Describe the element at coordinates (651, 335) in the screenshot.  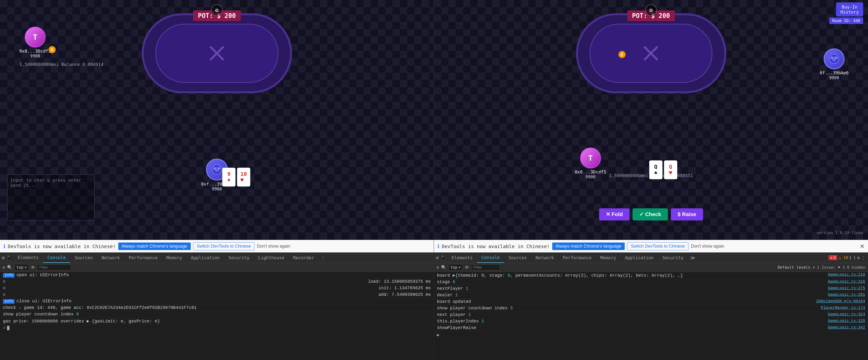
I see `right-console-triangle-row: ▶` at that location.